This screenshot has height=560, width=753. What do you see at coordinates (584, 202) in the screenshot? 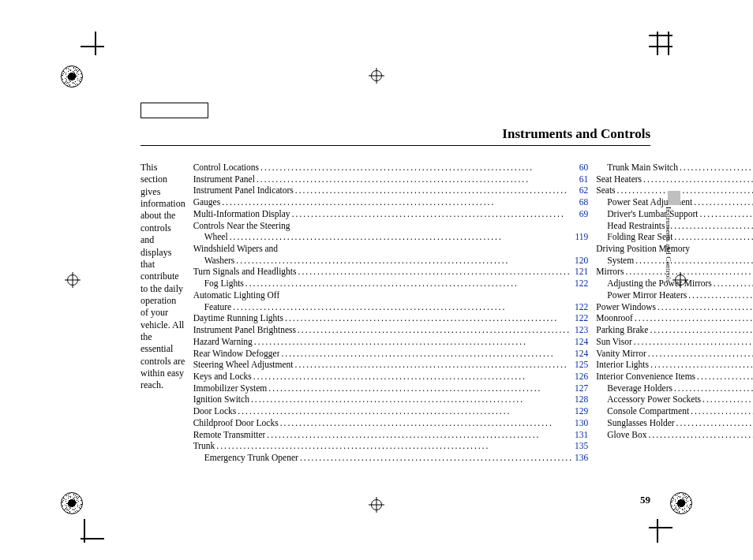
I see `toc-page-link: 68` at bounding box center [584, 202].